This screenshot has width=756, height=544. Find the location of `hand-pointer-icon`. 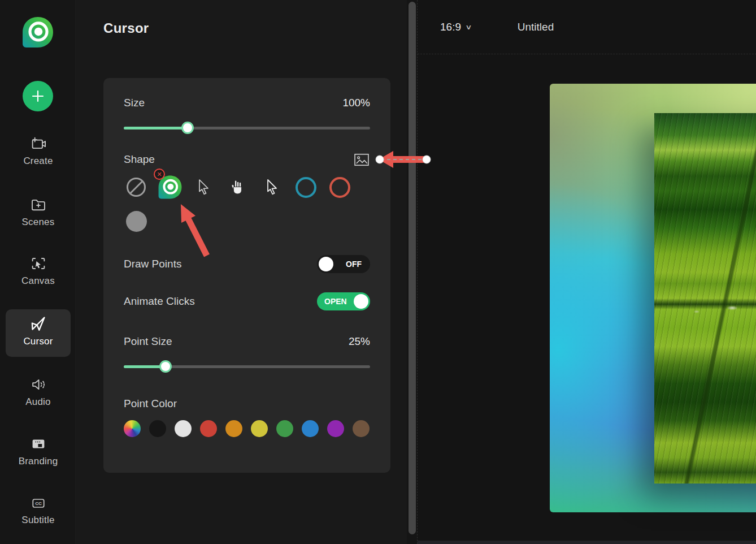

hand-pointer-icon is located at coordinates (238, 187).